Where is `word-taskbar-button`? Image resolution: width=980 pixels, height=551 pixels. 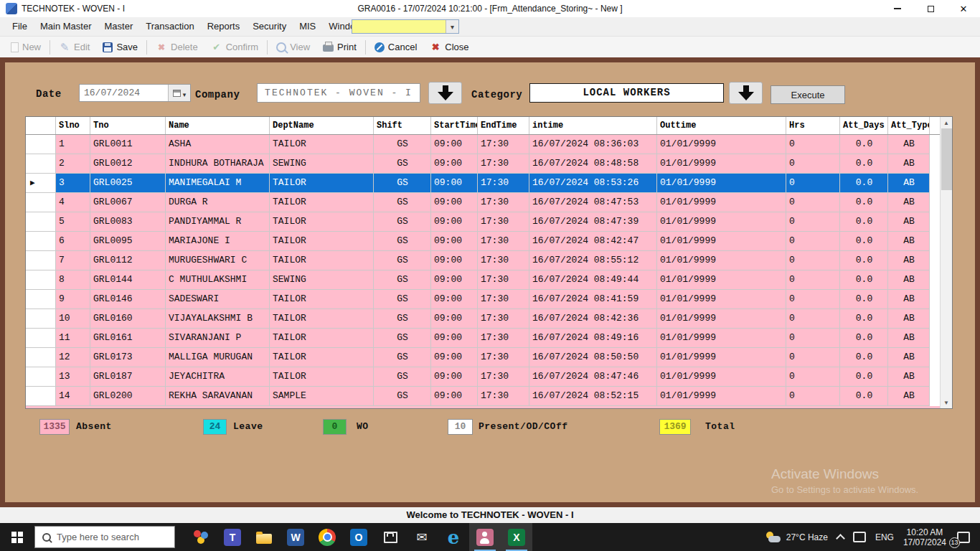 word-taskbar-button is located at coordinates (296, 537).